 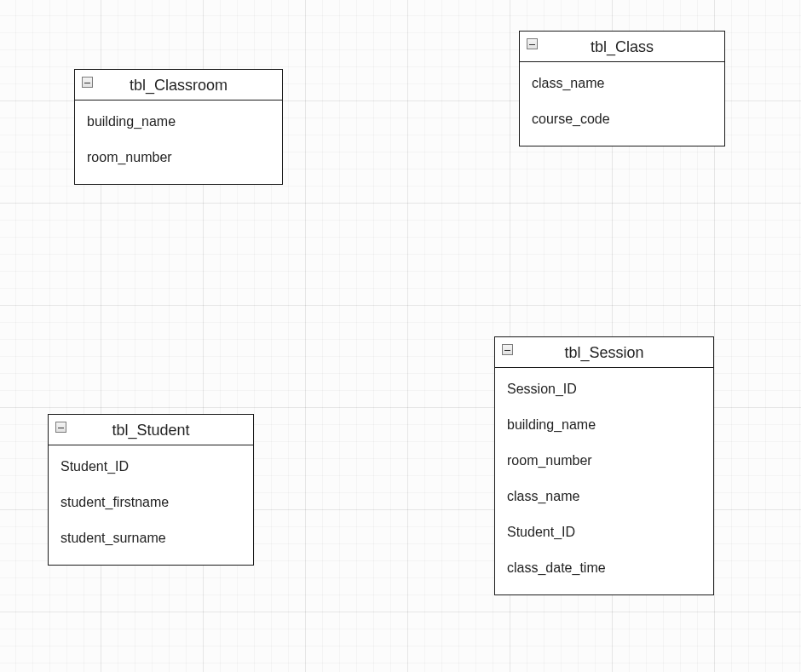 What do you see at coordinates (603, 353) in the screenshot?
I see `entity-title: tbl_Session` at bounding box center [603, 353].